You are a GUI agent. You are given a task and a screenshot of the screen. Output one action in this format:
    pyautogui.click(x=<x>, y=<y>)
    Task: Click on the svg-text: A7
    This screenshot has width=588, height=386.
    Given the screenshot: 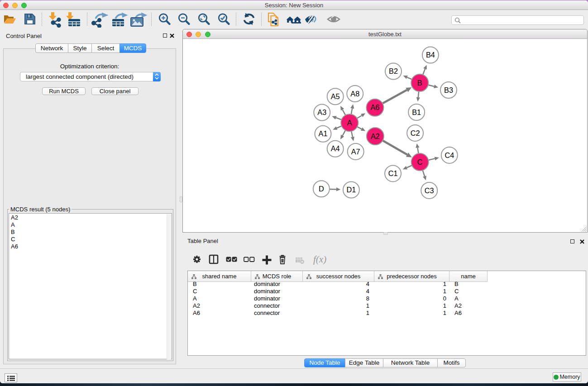 What is the action you would take?
    pyautogui.click(x=356, y=152)
    